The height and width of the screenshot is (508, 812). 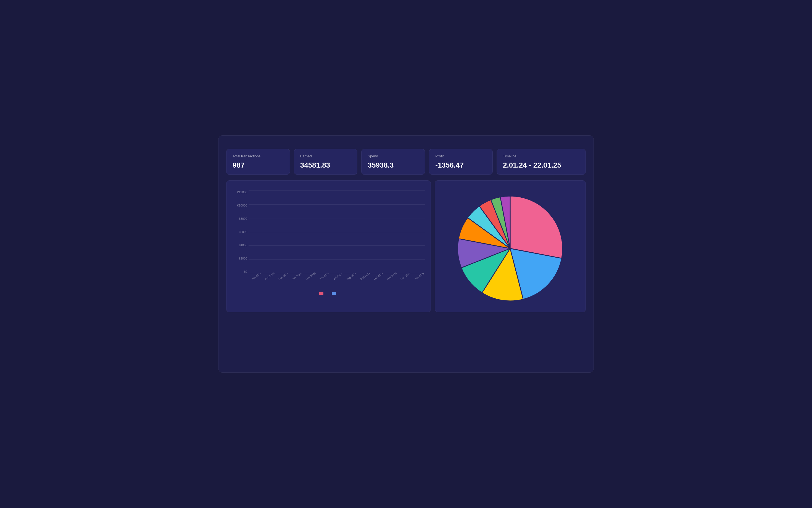 What do you see at coordinates (239, 192) in the screenshot?
I see `y-label: €12000` at bounding box center [239, 192].